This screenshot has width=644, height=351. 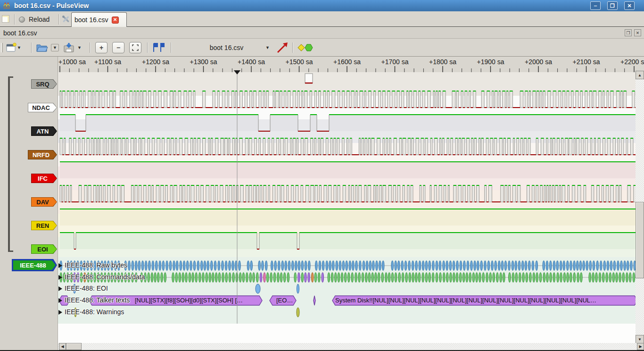 I want to click on decoder-row-label: IEEE-488: Raw bytes, so click(x=96, y=265).